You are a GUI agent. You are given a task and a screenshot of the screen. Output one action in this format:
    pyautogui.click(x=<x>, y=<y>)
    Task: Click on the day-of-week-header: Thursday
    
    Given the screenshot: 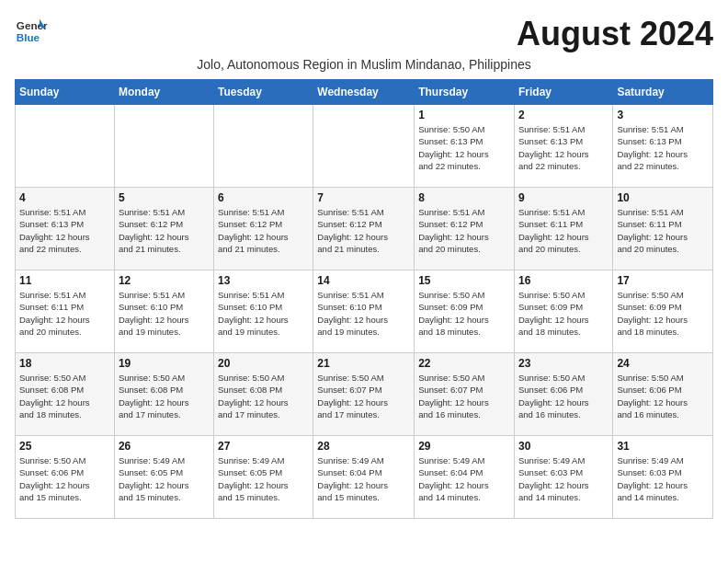 What is the action you would take?
    pyautogui.click(x=465, y=92)
    